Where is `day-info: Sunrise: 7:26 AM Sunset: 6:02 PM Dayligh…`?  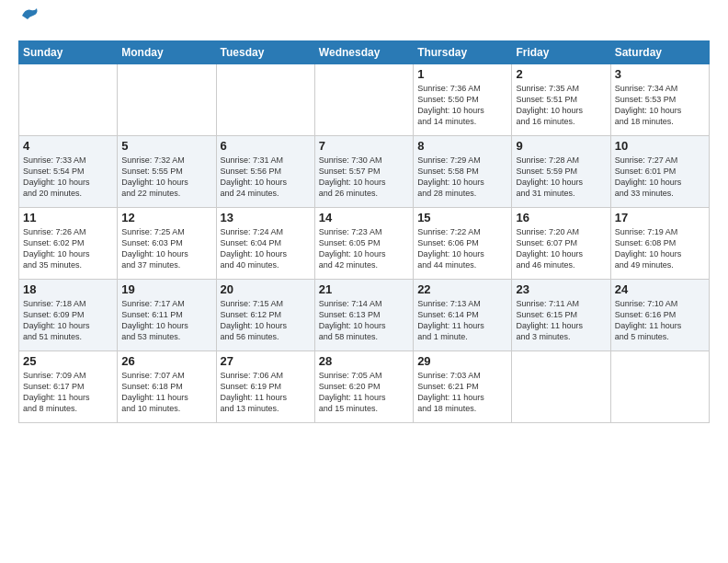
day-info: Sunrise: 7:26 AM Sunset: 6:02 PM Dayligh… is located at coordinates (68, 248).